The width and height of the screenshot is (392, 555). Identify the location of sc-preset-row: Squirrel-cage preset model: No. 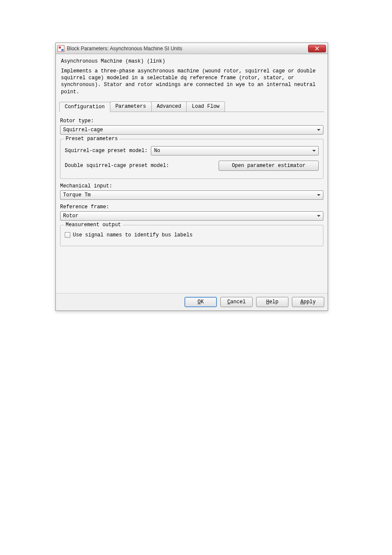
(192, 151).